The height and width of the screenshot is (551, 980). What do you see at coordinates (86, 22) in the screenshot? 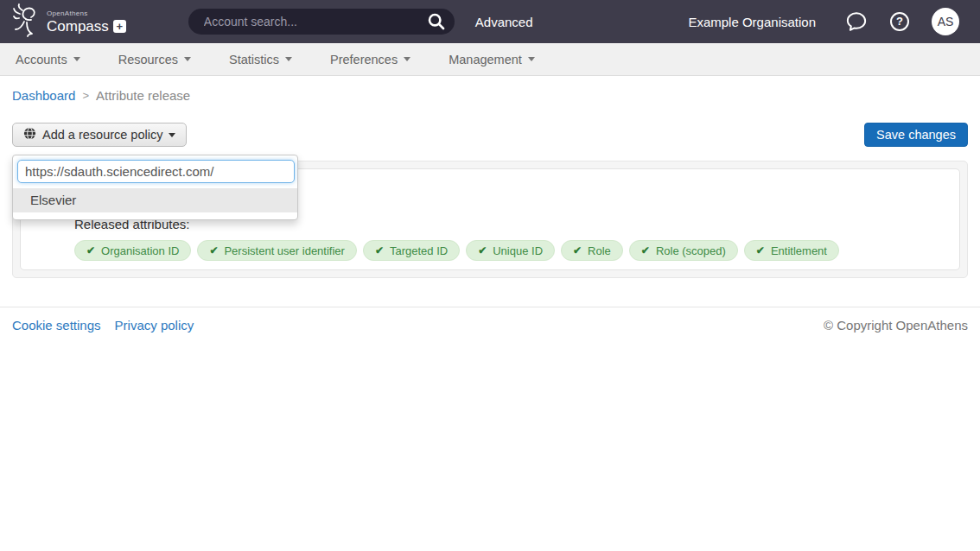
I see `logo-text: OpenAthens Compass +` at bounding box center [86, 22].